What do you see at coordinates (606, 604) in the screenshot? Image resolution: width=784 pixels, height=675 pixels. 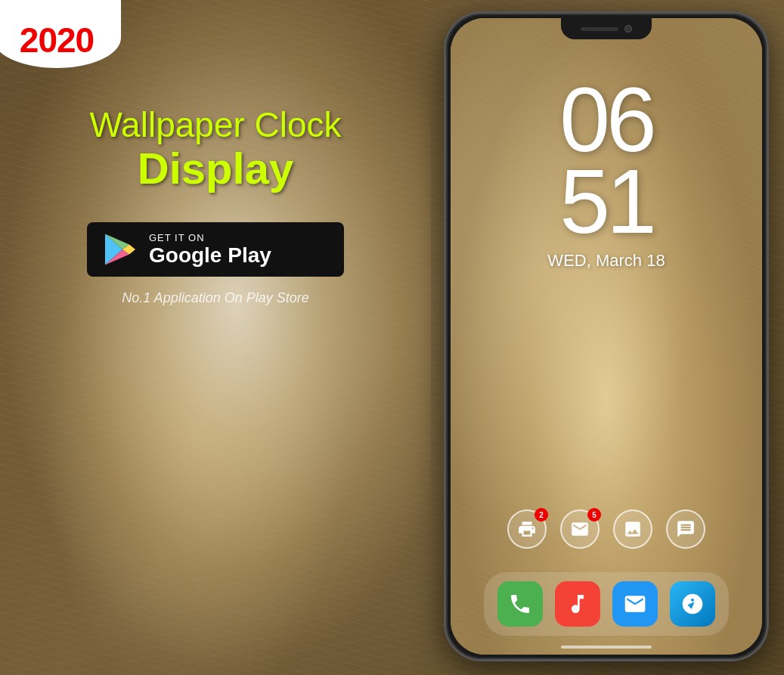 I see `phone-dock` at bounding box center [606, 604].